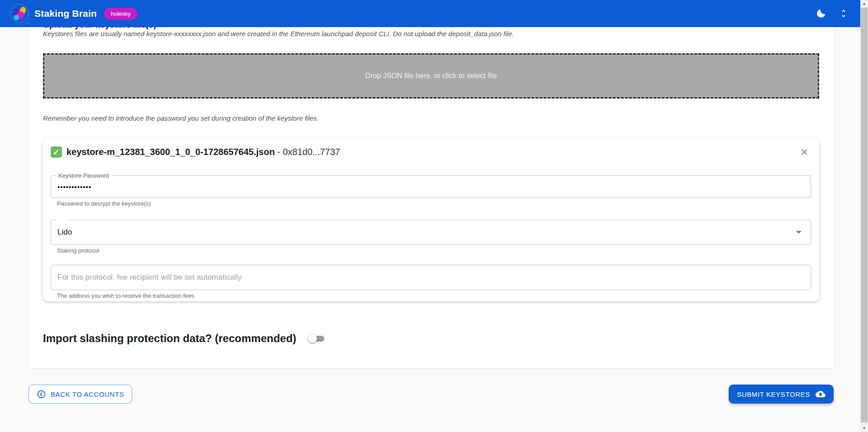 The image size is (868, 432). Describe the element at coordinates (66, 14) in the screenshot. I see `app-title: Staking Brain` at that location.